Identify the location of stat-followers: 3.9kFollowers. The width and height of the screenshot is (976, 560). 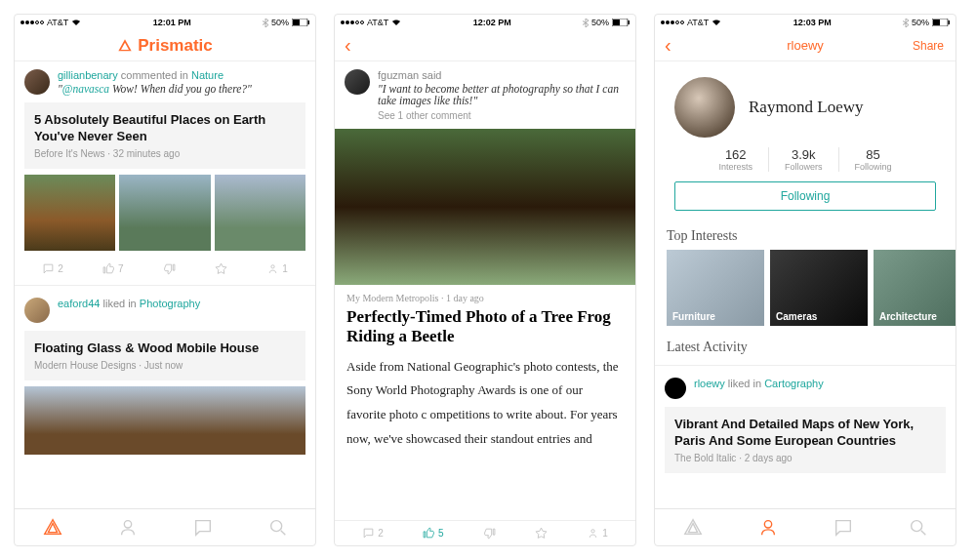
(803, 160).